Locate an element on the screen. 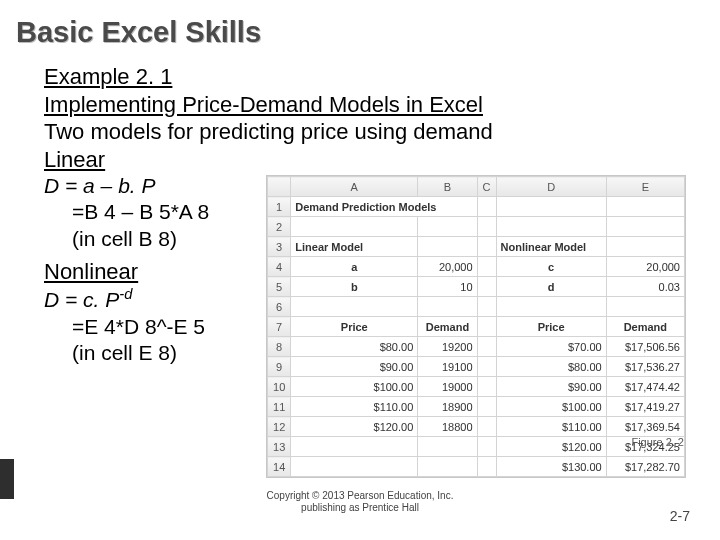 The height and width of the screenshot is (540, 720). table-row: 10 $100.00 19000 $90.00 $17,474.42 is located at coordinates (476, 387).